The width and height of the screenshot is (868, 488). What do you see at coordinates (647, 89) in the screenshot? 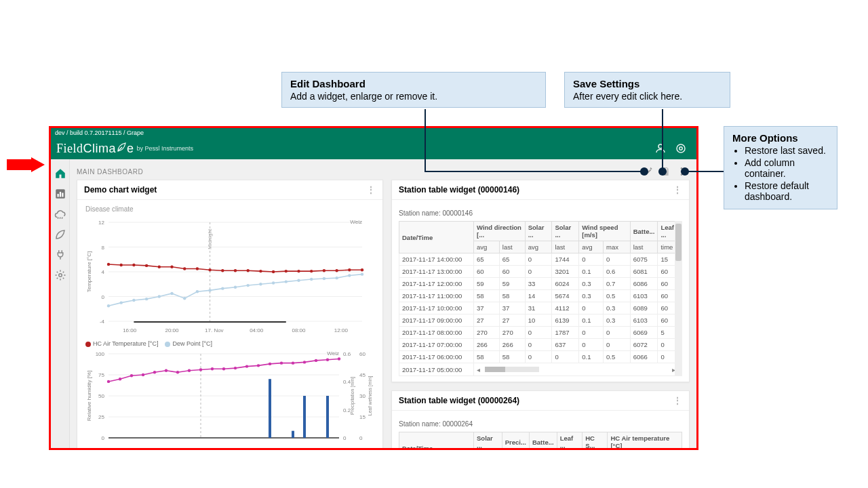
I see `callout-save-settings: Save Settings After every edit click her…` at bounding box center [647, 89].